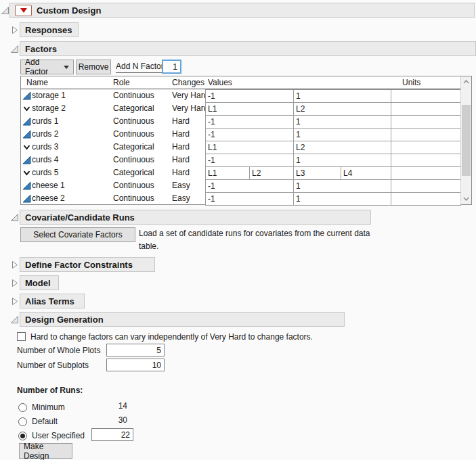  I want to click on minimum-radio, so click(23, 407).